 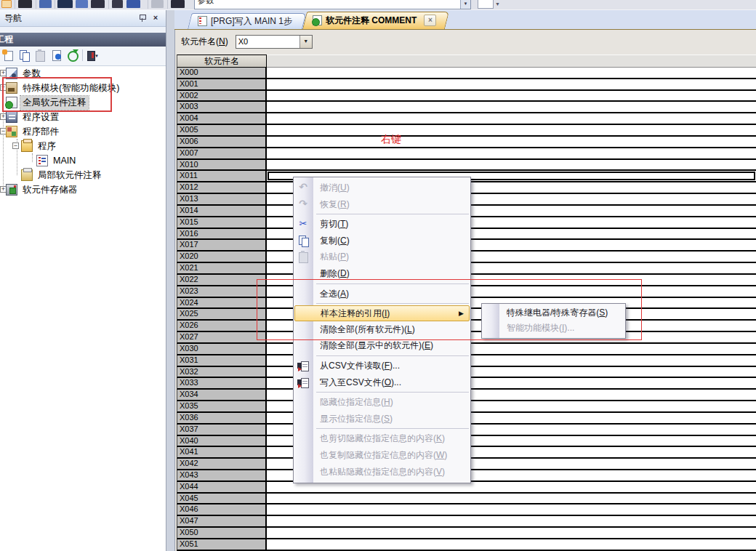 I want to click on device-name-cell: X050, so click(x=222, y=534).